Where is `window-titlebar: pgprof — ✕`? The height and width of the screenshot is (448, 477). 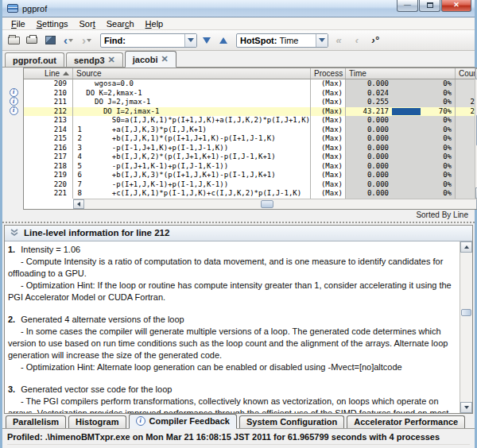
window-titlebar: pgprof — ✕ is located at coordinates (238, 9).